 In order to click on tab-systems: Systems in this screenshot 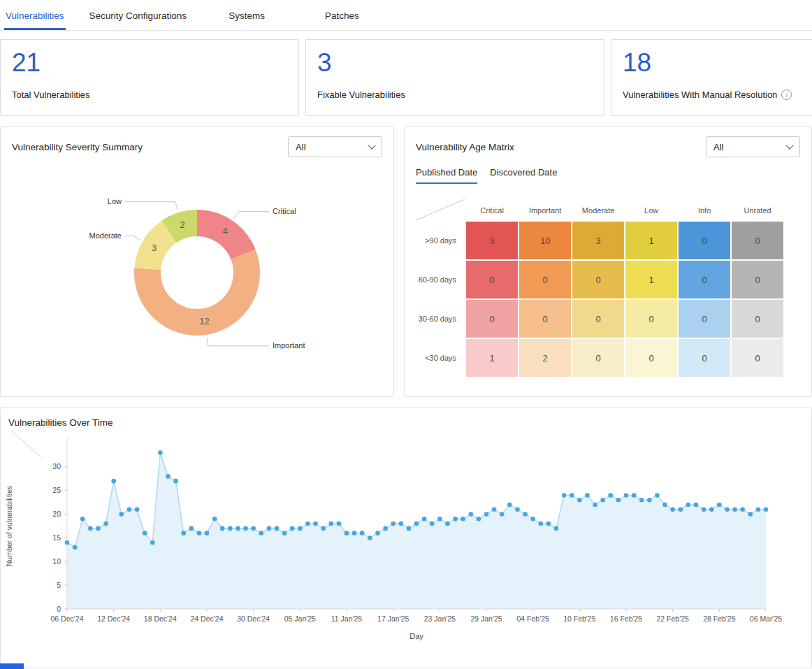, I will do `click(247, 20)`.